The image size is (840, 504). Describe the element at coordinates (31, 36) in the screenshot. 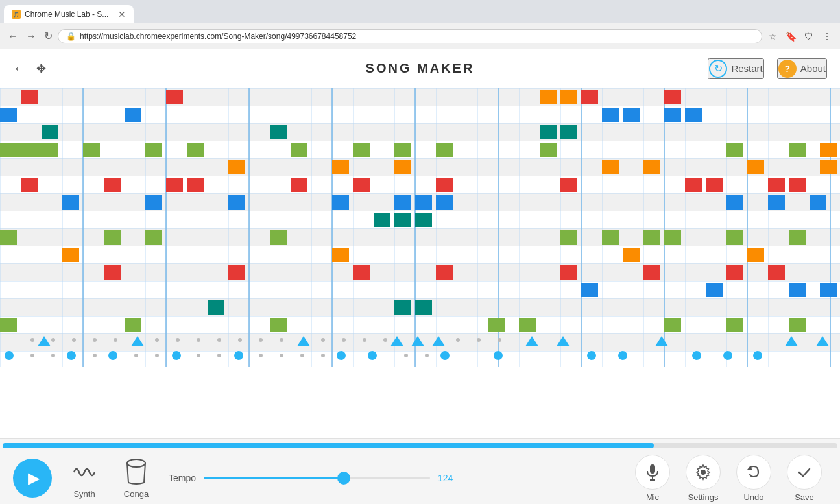

I see `forward-button: →` at that location.